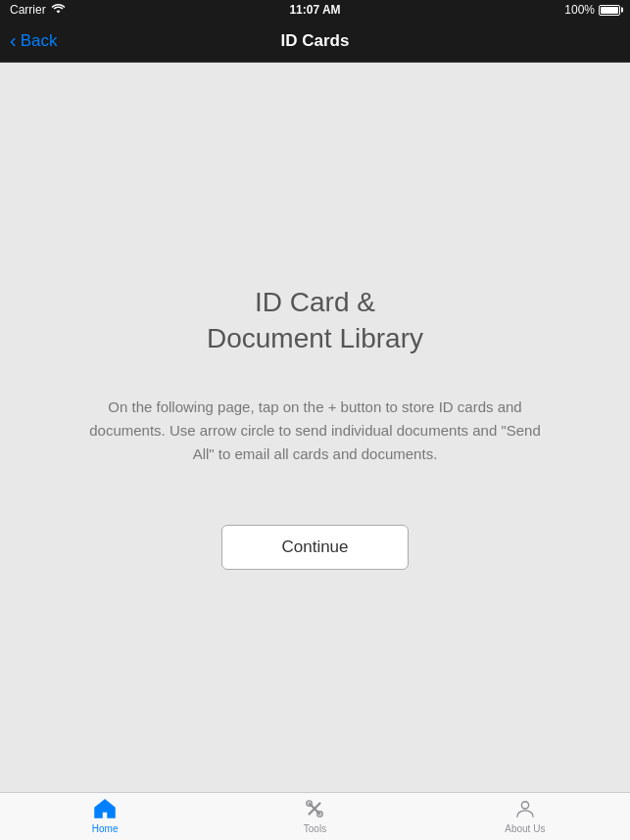 This screenshot has width=630, height=840. I want to click on wifi-icon, so click(59, 10).